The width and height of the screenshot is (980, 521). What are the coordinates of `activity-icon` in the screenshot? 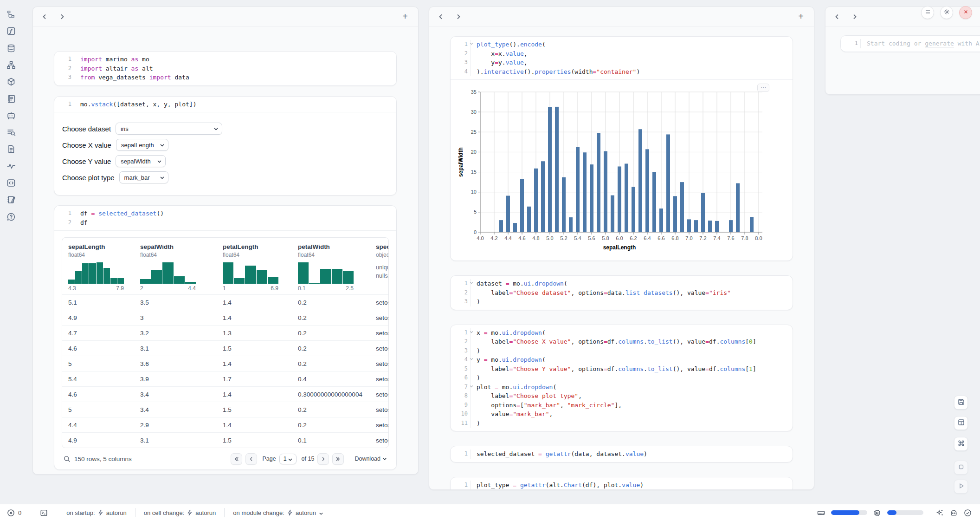 It's located at (11, 166).